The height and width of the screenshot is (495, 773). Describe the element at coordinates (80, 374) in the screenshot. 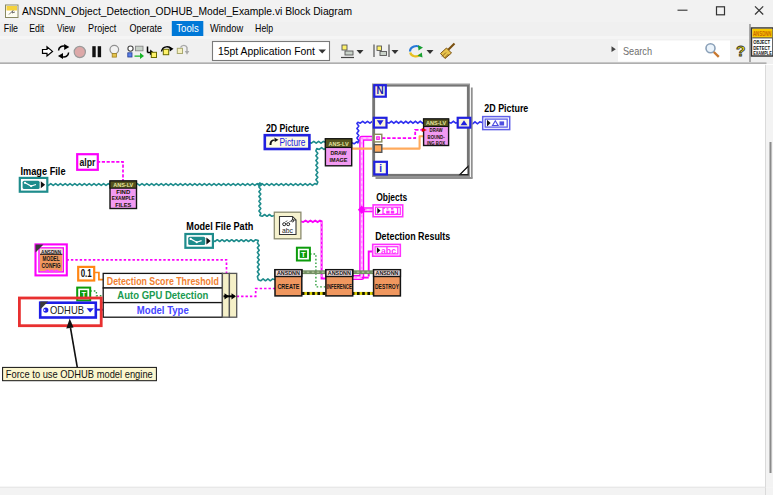

I see `svg-text:Force to use ODHUB model engin: Force to use ODHUB model engine` at that location.